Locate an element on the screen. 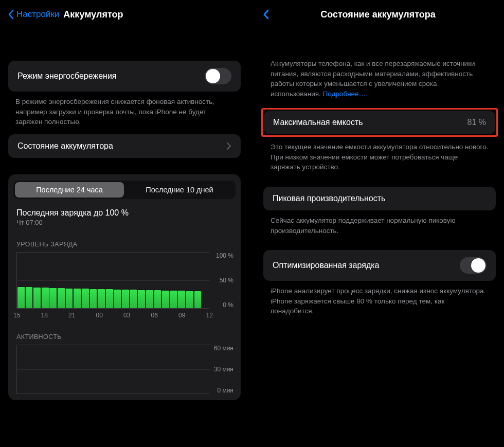  low-power-mode-footer: В режиме энергосбережения снижается фоно… is located at coordinates (124, 109).